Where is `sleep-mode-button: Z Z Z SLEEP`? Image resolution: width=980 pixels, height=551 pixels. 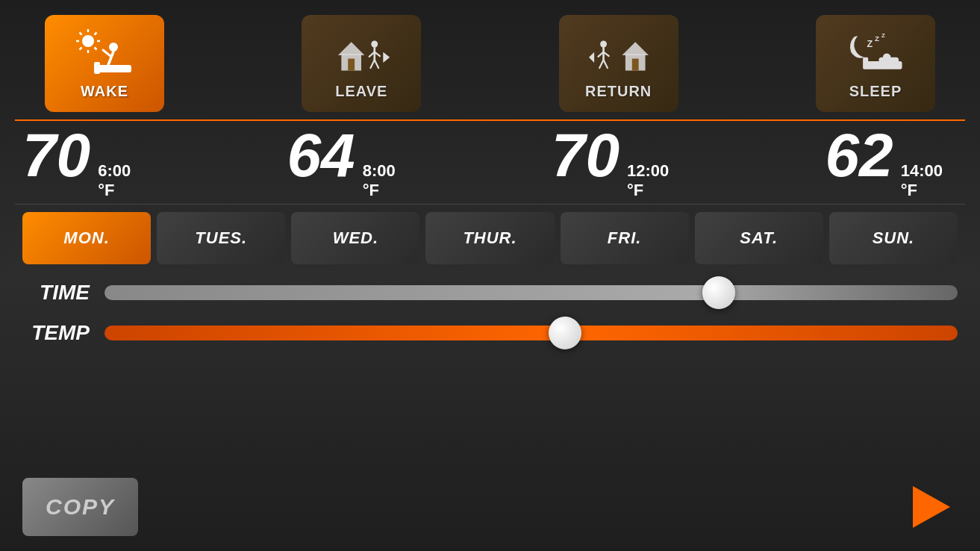 sleep-mode-button: Z Z Z SLEEP is located at coordinates (876, 63).